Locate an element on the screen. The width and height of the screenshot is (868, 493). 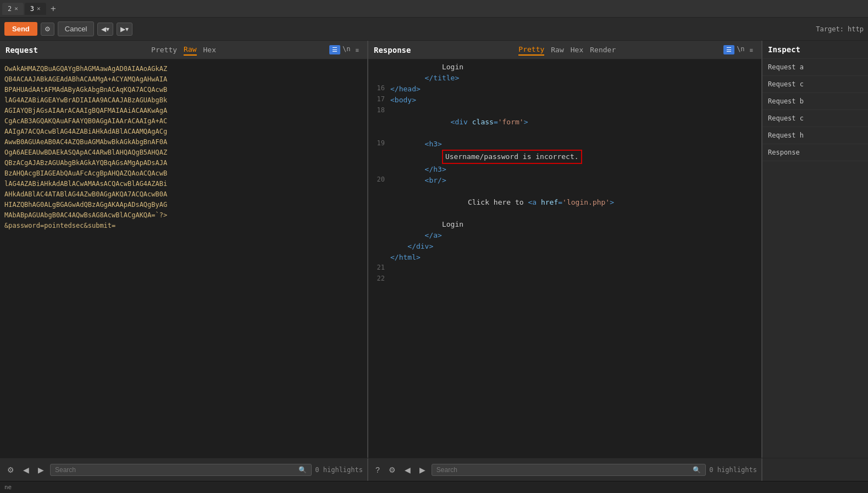
response-line-div-close: </div> is located at coordinates (565, 246).